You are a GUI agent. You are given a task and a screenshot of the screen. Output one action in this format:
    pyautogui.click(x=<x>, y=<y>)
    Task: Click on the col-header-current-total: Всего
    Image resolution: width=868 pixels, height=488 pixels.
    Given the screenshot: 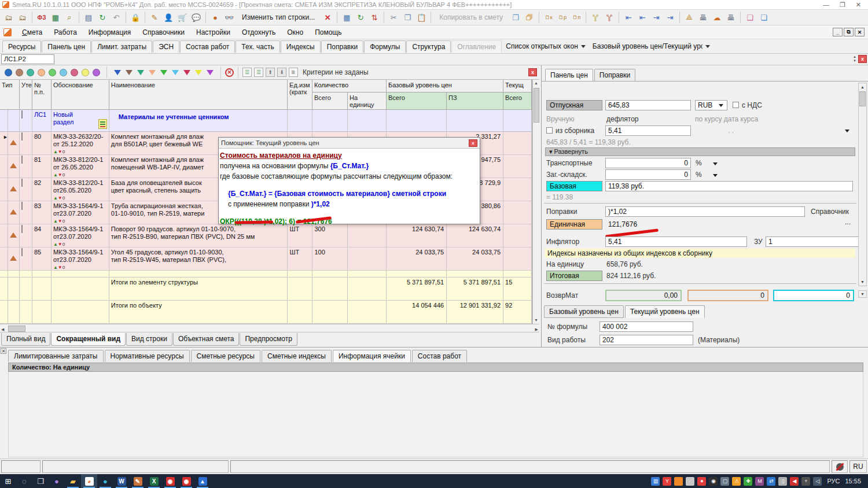 What is the action you would take?
    pyautogui.click(x=517, y=101)
    